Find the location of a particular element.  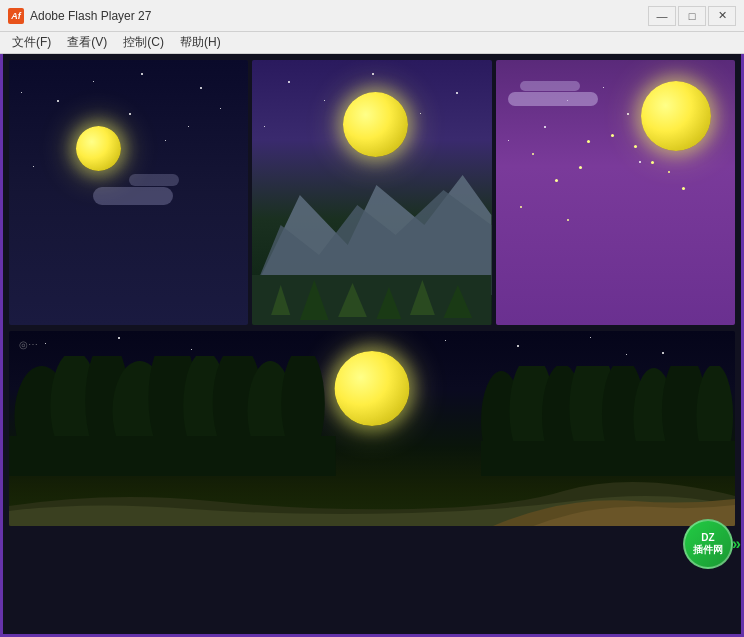

cloud-panel3 is located at coordinates (553, 99).